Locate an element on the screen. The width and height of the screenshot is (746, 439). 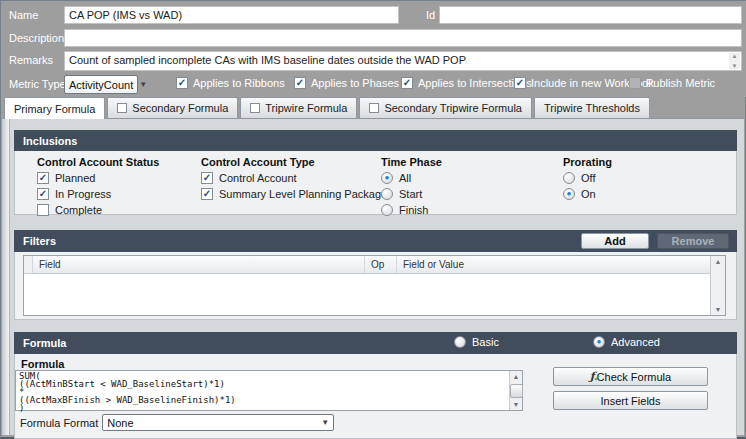
remove-filter-button: Remove is located at coordinates (693, 241).